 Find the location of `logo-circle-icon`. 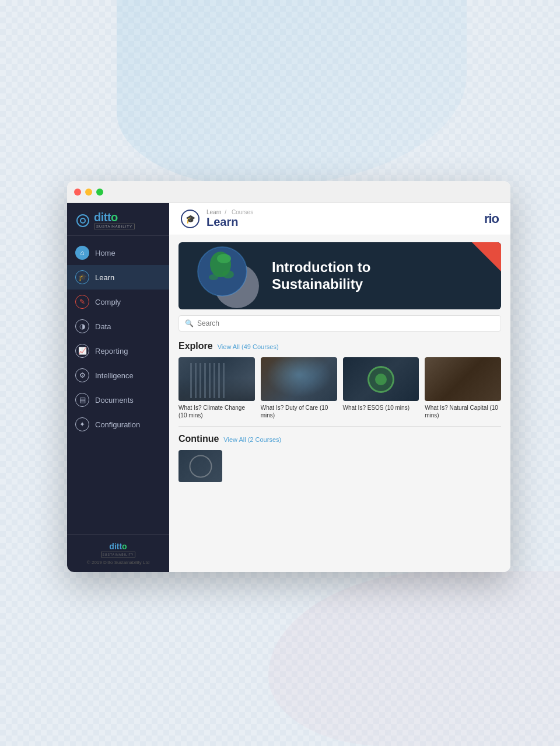

logo-circle-icon is located at coordinates (83, 221).